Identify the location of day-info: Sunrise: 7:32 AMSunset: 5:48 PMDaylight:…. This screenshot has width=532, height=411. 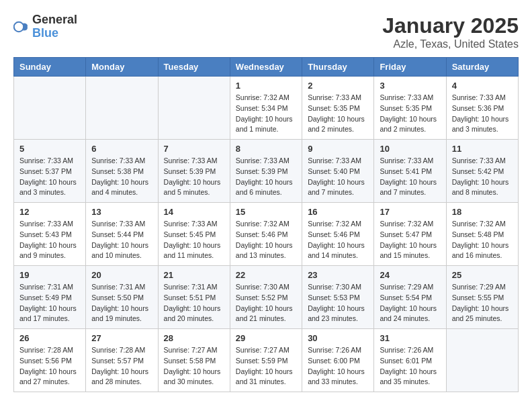
(482, 240).